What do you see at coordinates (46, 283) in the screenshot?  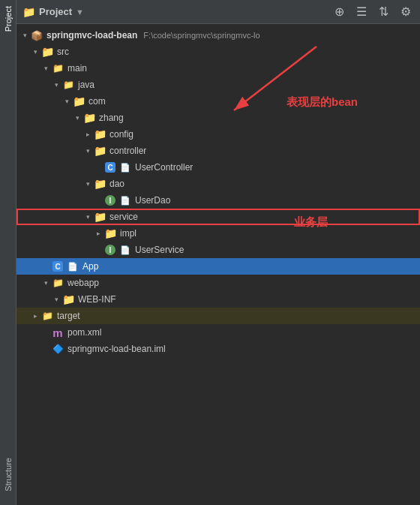 I see `expand-arrow-webapp` at bounding box center [46, 283].